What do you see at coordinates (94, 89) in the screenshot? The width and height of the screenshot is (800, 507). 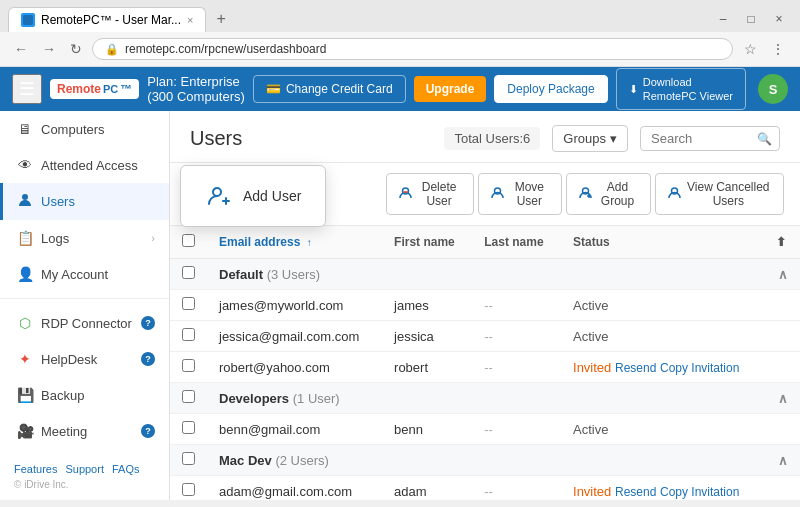 I see `logo: RemotePC™` at bounding box center [94, 89].